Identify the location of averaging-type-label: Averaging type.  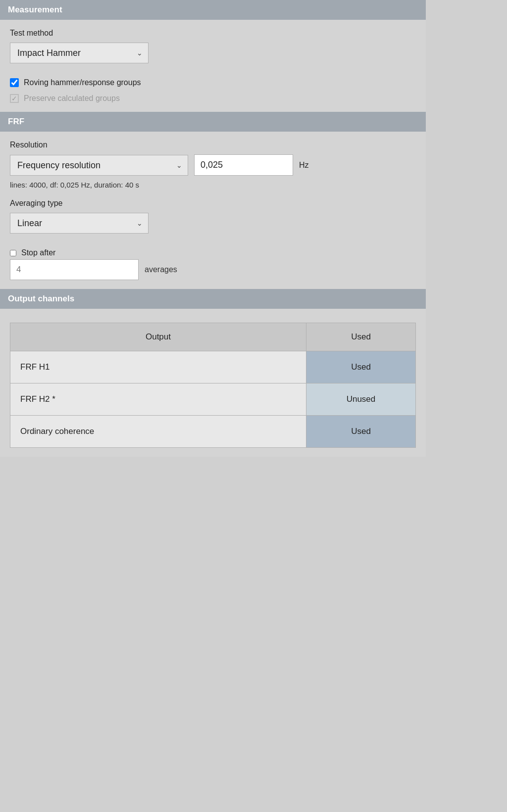
(213, 203).